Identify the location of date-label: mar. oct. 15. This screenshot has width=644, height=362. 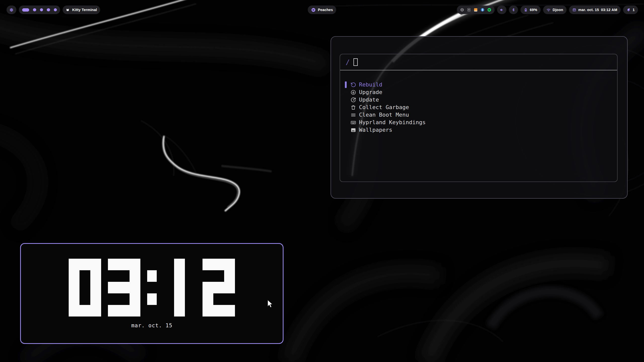
(589, 10).